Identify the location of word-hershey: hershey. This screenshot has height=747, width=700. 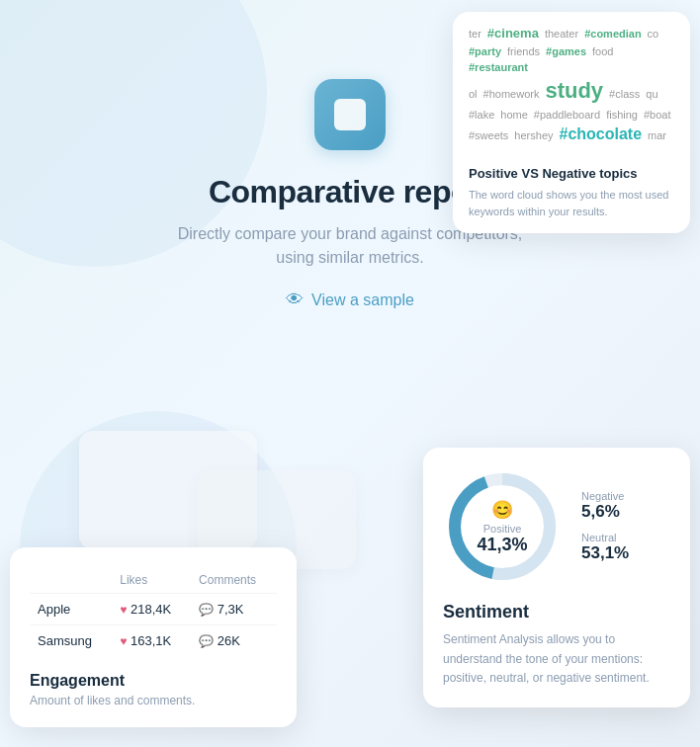
(534, 135).